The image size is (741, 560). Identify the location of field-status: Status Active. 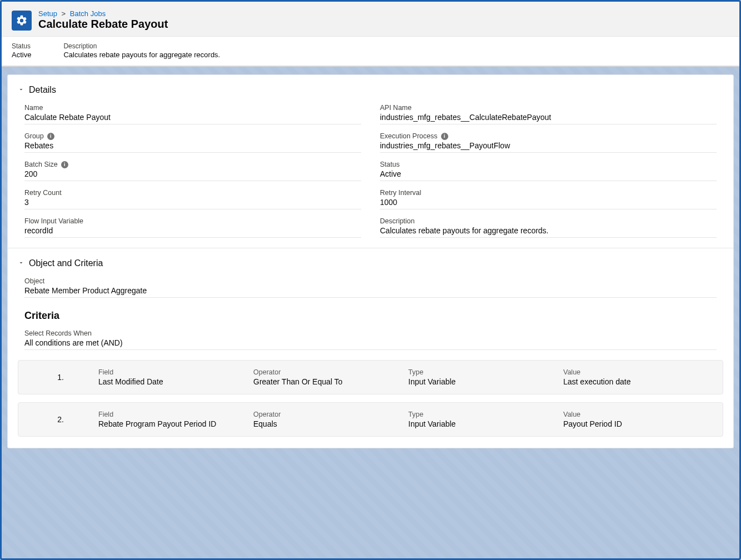
(548, 171).